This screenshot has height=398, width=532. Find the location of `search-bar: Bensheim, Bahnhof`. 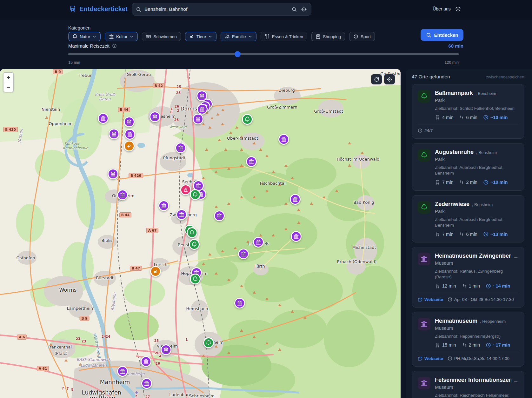

search-bar: Bensheim, Bahnhof is located at coordinates (222, 9).